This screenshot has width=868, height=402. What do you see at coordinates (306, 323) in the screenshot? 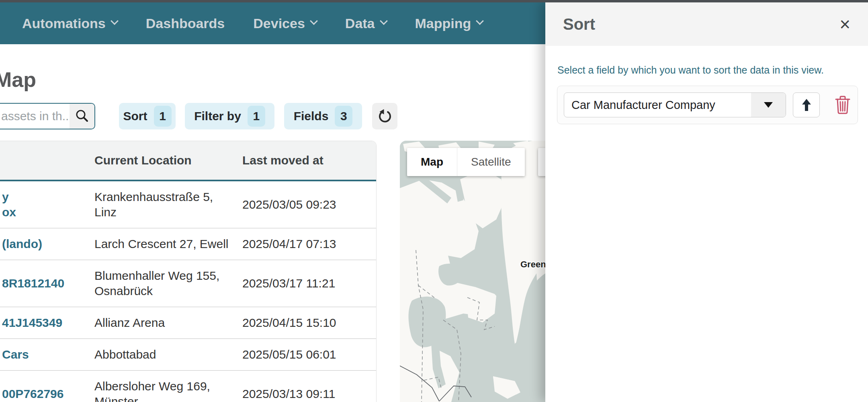
I see `cell-last-moved-at: 2025/04/15 15:10` at bounding box center [306, 323].